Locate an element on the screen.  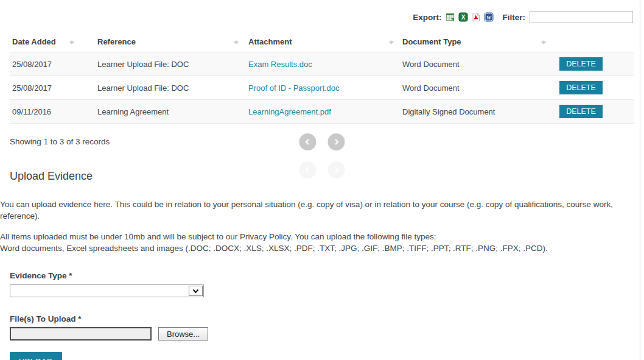
evidence-type-select is located at coordinates (107, 291).